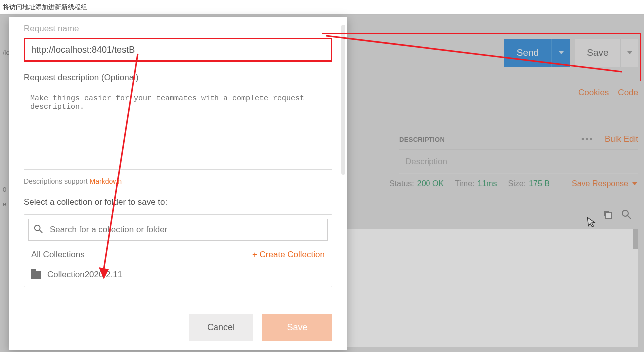  Describe the element at coordinates (513, 184) in the screenshot. I see `response-meta-bar: Status: 200 OK Time: 11ms Size: 175 B Sa…` at that location.